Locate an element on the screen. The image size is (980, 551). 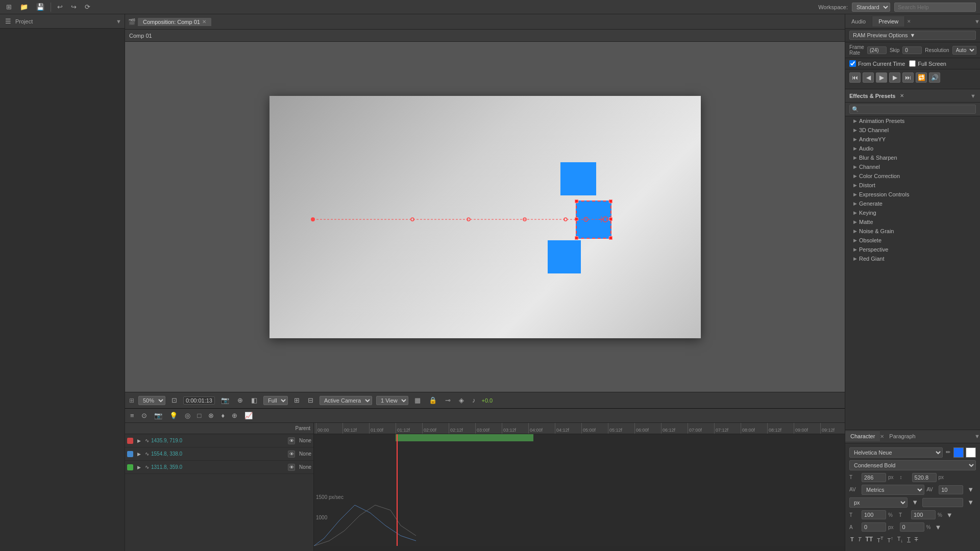
list-item: ▶Audio is located at coordinates (913, 148).